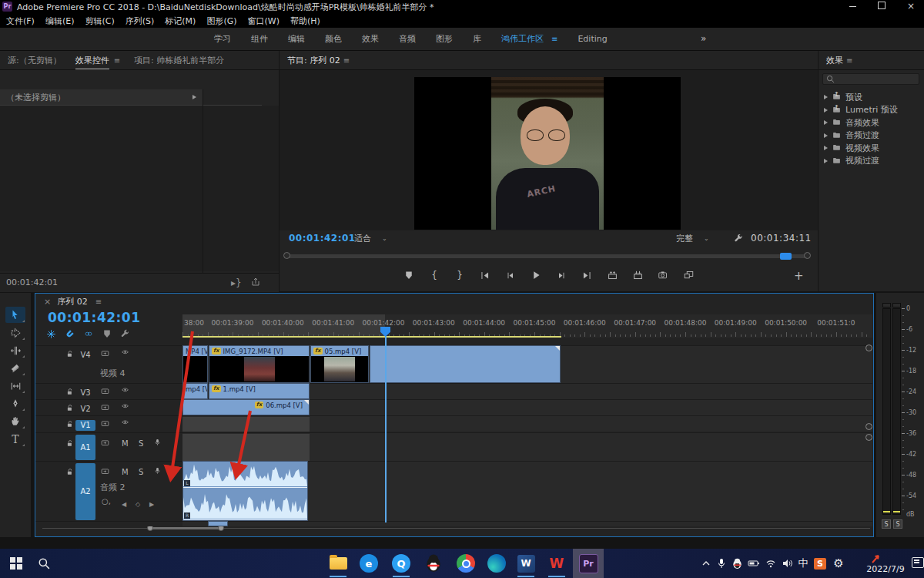  What do you see at coordinates (125, 334) in the screenshot?
I see `timeline-settings-icon` at bounding box center [125, 334].